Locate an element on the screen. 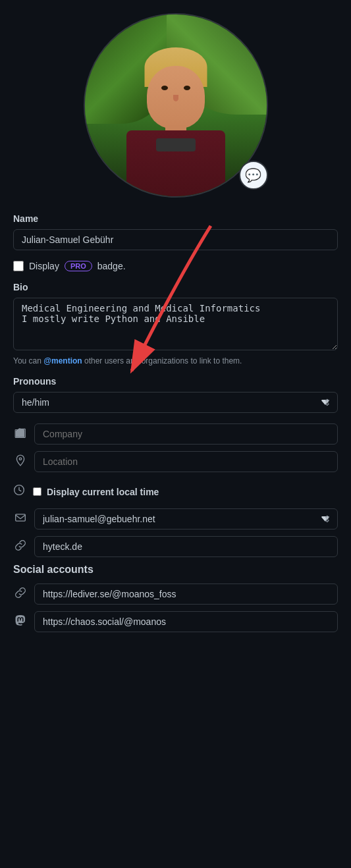 The image size is (351, 868). chat-icon-badge: 💬 is located at coordinates (254, 175).